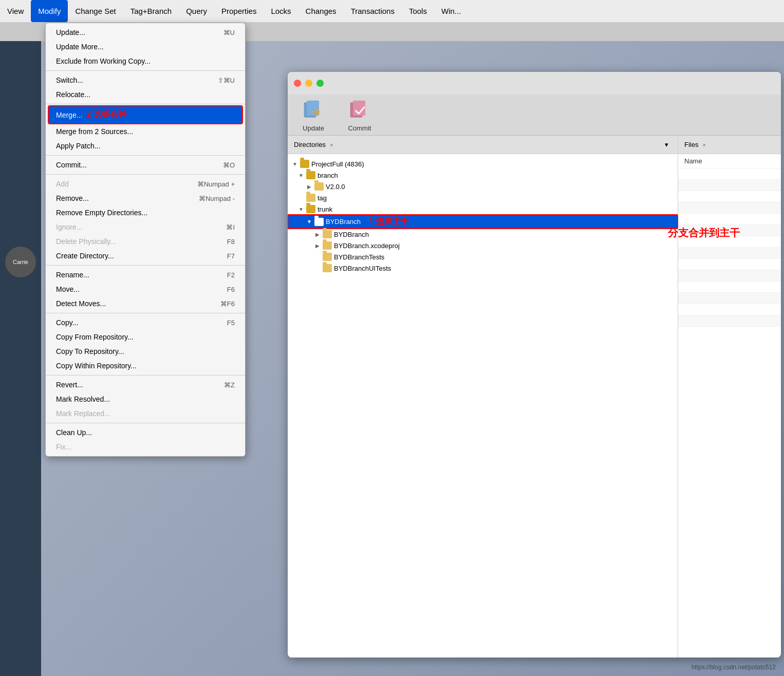  I want to click on files-header: Files ×, so click(730, 145).